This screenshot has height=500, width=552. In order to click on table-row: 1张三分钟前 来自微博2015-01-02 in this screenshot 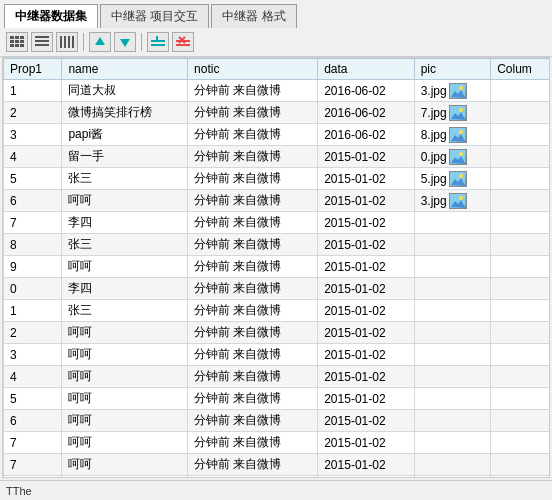, I will do `click(278, 311)`.